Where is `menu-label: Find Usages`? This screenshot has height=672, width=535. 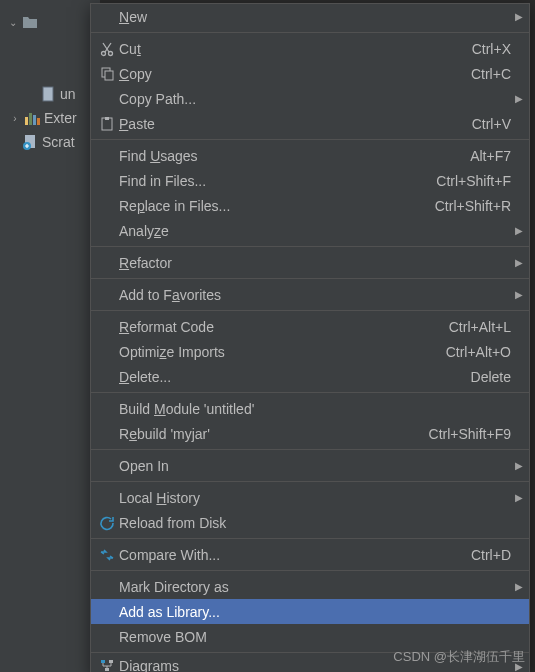 menu-label: Find Usages is located at coordinates (294, 156).